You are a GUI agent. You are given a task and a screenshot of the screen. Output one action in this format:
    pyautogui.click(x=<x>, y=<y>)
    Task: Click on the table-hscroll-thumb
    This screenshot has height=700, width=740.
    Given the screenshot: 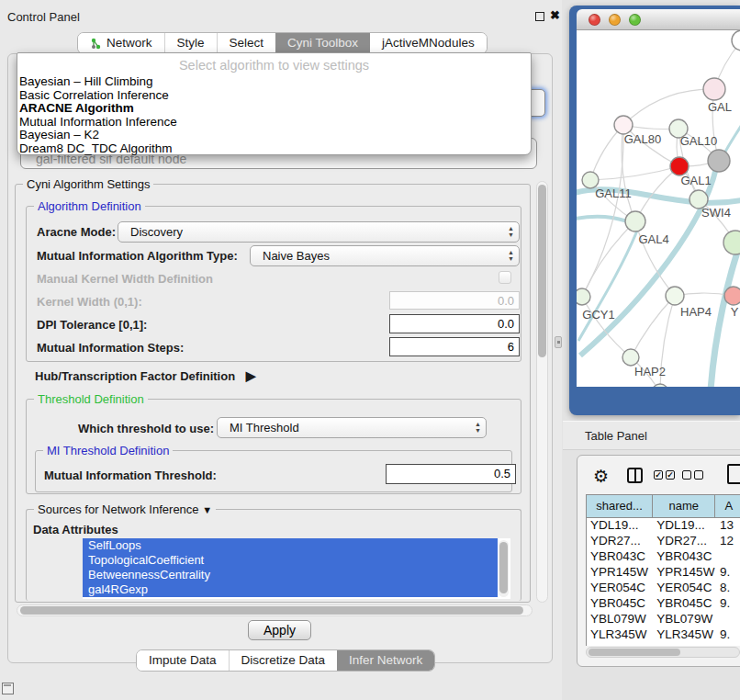 What is the action you would take?
    pyautogui.click(x=634, y=652)
    